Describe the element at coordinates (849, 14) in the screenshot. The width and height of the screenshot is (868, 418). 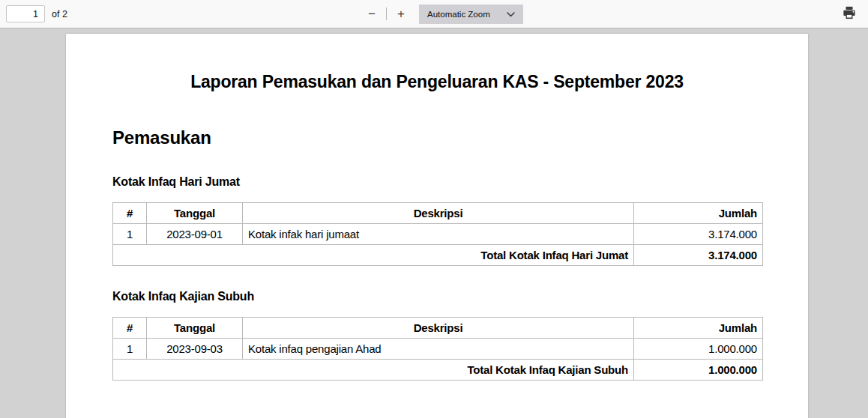
I see `print-button` at that location.